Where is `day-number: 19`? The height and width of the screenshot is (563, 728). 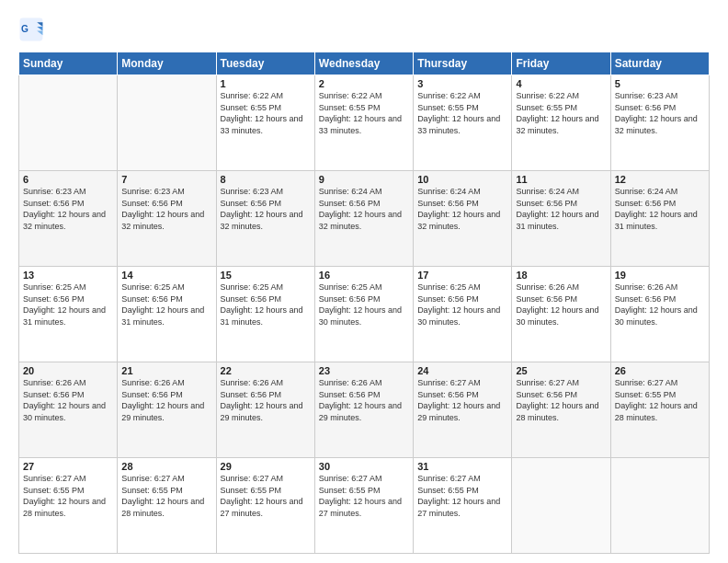
day-number: 19 is located at coordinates (660, 275).